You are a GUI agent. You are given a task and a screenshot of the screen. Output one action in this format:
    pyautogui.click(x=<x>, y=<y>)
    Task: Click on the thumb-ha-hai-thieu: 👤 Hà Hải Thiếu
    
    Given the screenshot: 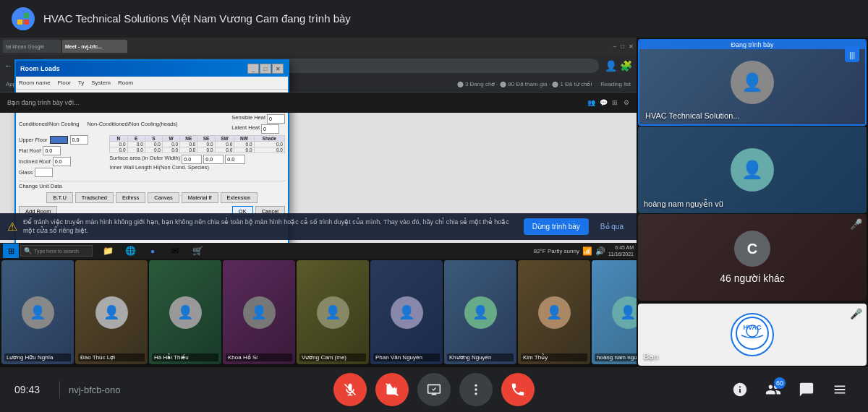 What is the action you would take?
    pyautogui.click(x=185, y=312)
    